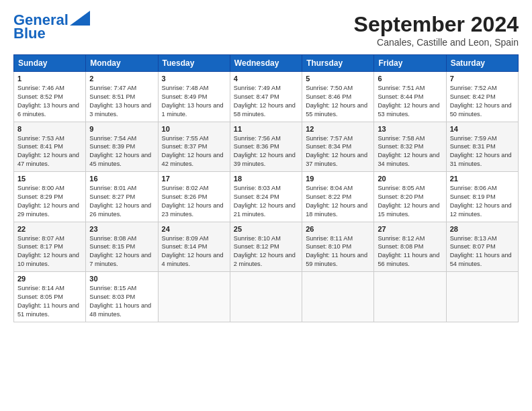 This screenshot has width=532, height=411. Describe the element at coordinates (48, 251) in the screenshot. I see `day-info: Sunrise: 8:07 AMSunset: 8:17 PMDaylight:…` at that location.